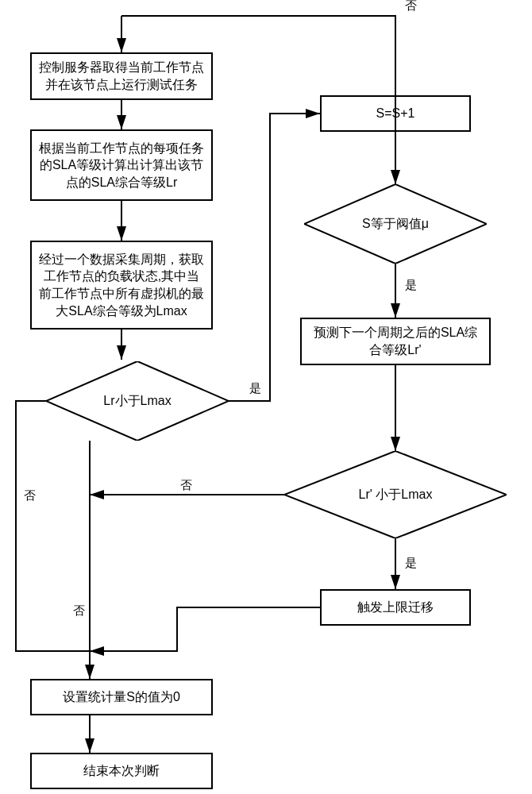  Describe the element at coordinates (395, 341) in the screenshot. I see `node-text: 预测下一个周期之后的SLA综合等级Lr'` at that location.